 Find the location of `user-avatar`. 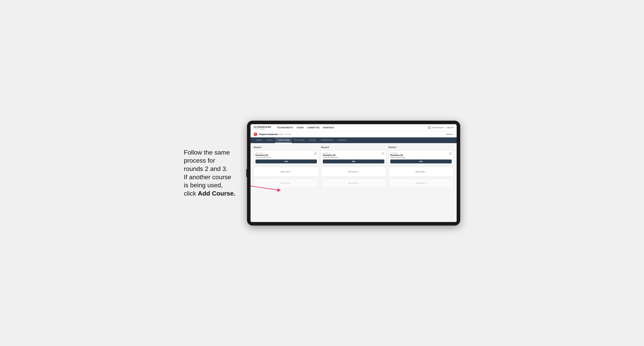

user-avatar is located at coordinates (430, 128).